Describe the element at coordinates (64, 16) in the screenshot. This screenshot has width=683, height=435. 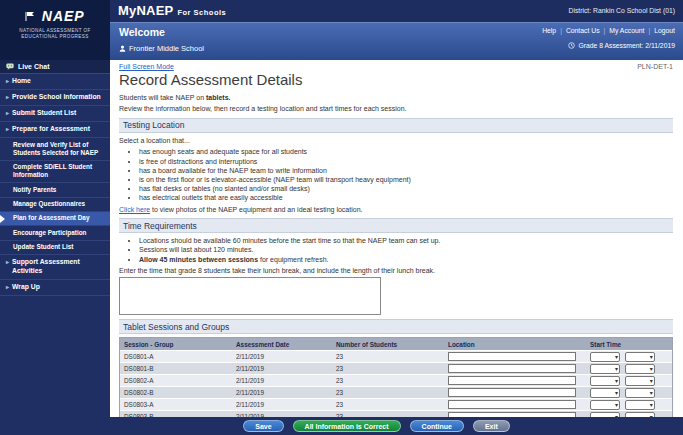
I see `naep-logo-text: NAEP` at that location.